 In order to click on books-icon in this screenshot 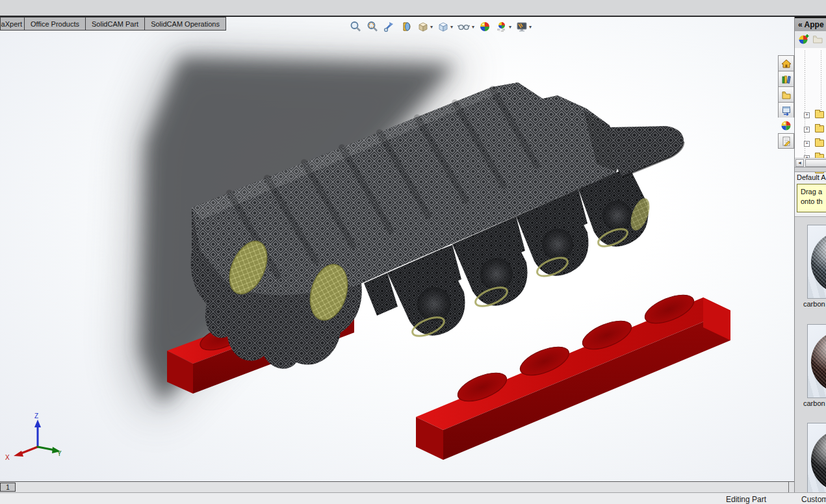, I will do `click(786, 79)`.